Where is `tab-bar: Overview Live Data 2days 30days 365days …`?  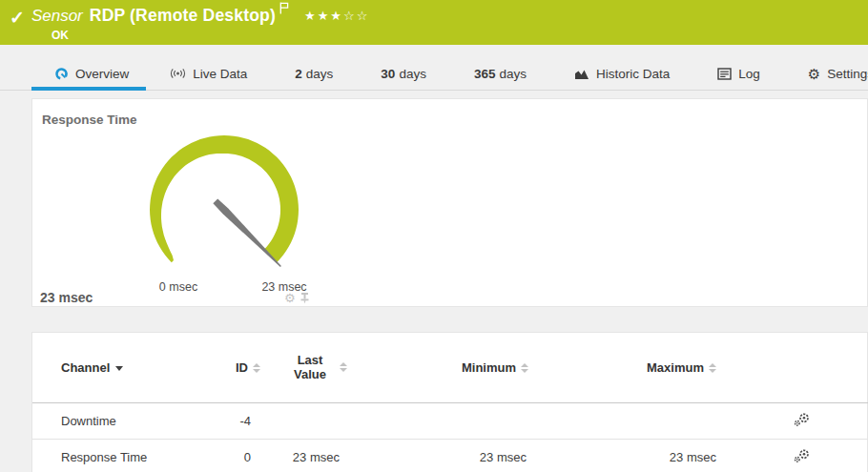
tab-bar: Overview Live Data 2days 30days 365days … is located at coordinates (434, 74).